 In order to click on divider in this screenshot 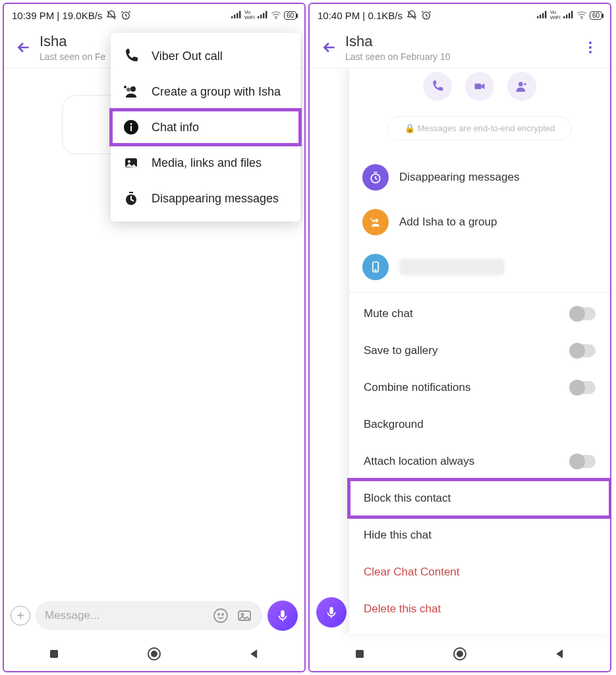, I will do `click(480, 293)`.